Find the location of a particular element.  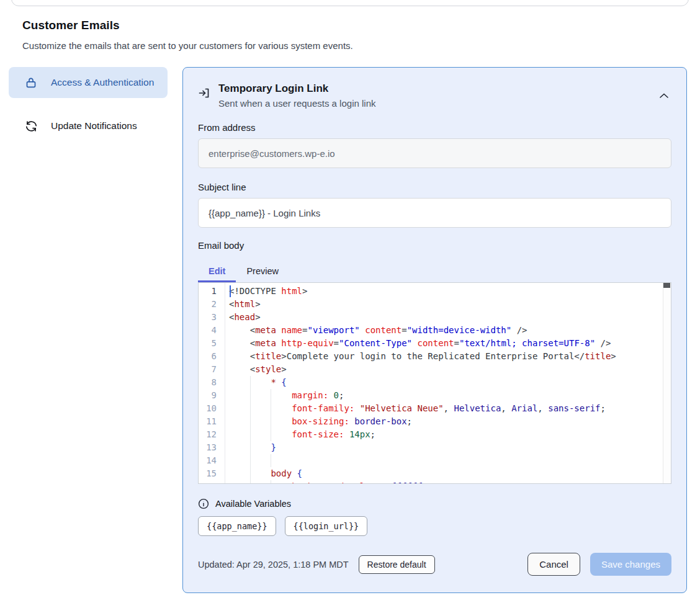

panel-subtitle: Sent when a user requests a login link is located at coordinates (297, 103).